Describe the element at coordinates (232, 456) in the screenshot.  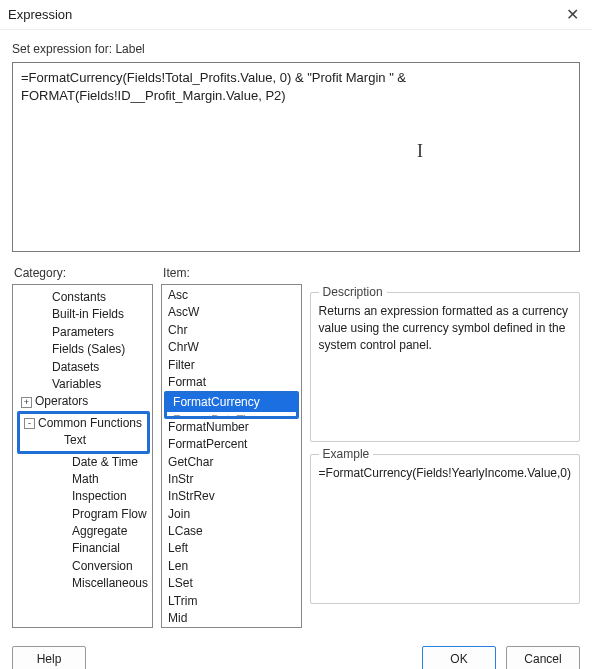
I see `item-list: AscAscWChrChrWFilterFormatFormatCurrency…` at that location.